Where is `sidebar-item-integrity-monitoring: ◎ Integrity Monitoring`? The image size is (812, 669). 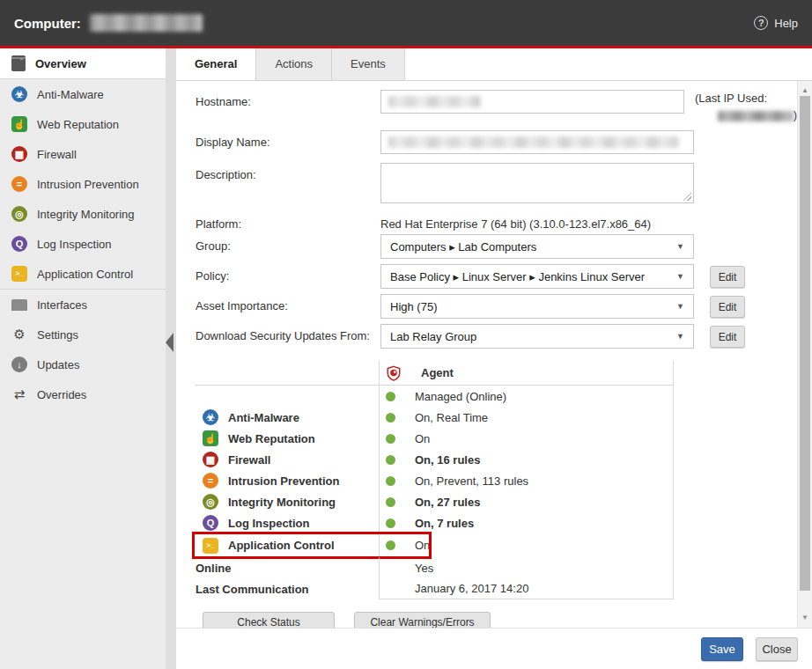 sidebar-item-integrity-monitoring: ◎ Integrity Monitoring is located at coordinates (83, 214).